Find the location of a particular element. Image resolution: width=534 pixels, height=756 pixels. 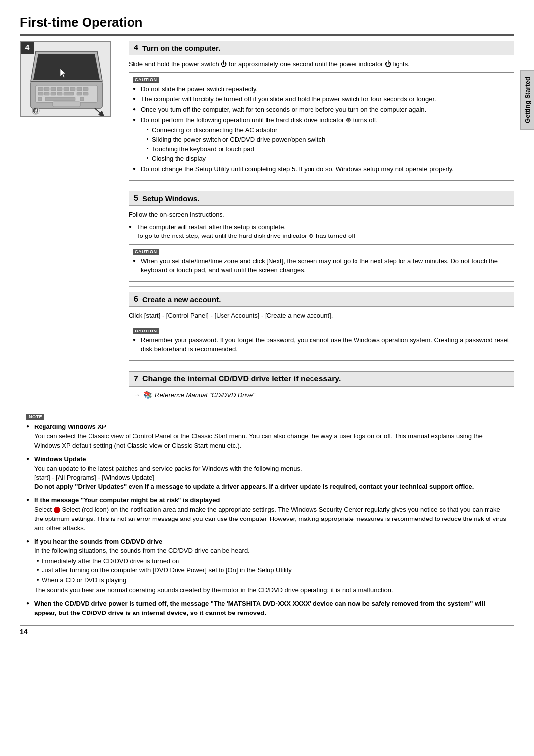

note-item-4-title: If you hear the sounds from CD/DVD drive is located at coordinates (98, 541).